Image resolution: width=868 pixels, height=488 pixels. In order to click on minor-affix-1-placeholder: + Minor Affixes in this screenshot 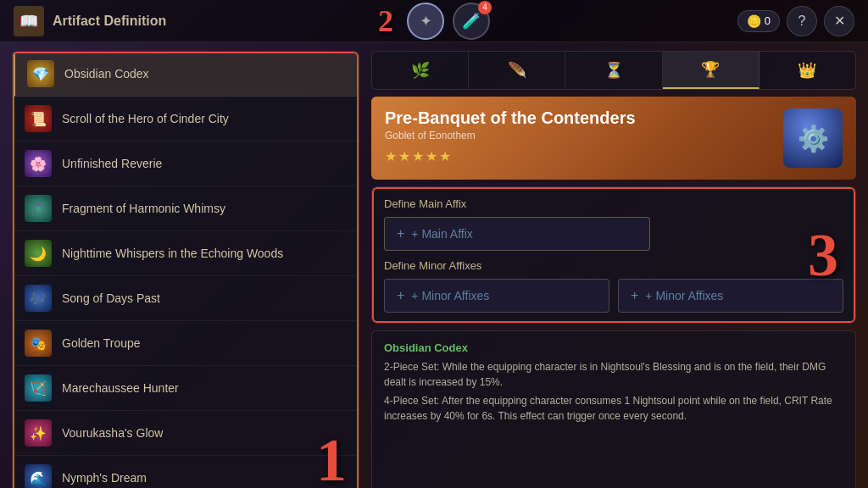, I will do `click(450, 296)`.